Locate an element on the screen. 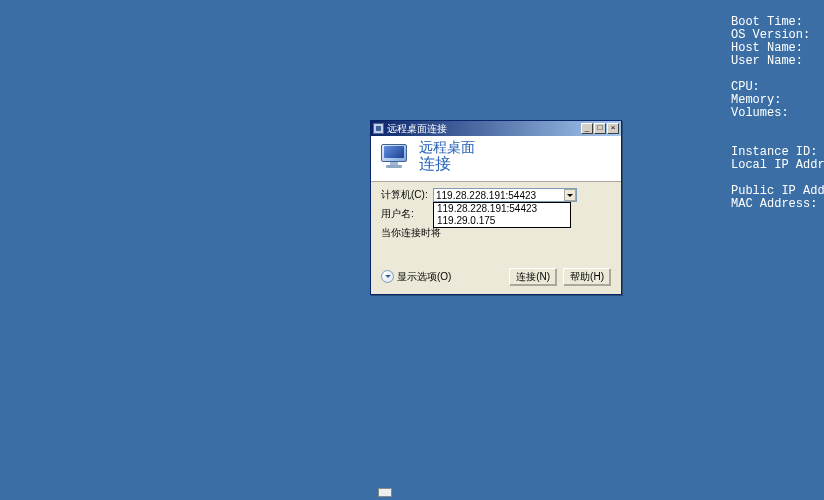 The width and height of the screenshot is (824, 500). computer-combo: 119.28.228.191:54423 is located at coordinates (522, 195).